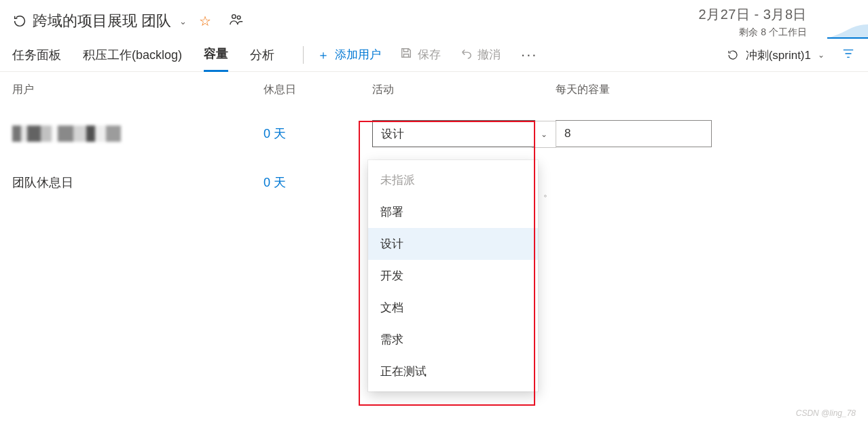 The height and width of the screenshot is (422, 868). What do you see at coordinates (753, 22) in the screenshot?
I see `sprint-dates: 2月27日 - 3月8日 剩余 8 个工作日` at bounding box center [753, 22].